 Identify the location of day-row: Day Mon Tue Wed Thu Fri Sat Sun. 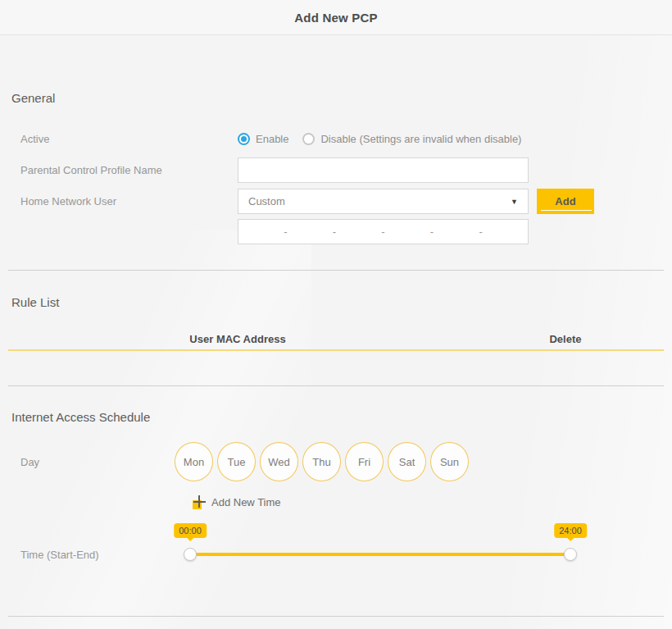
(343, 462).